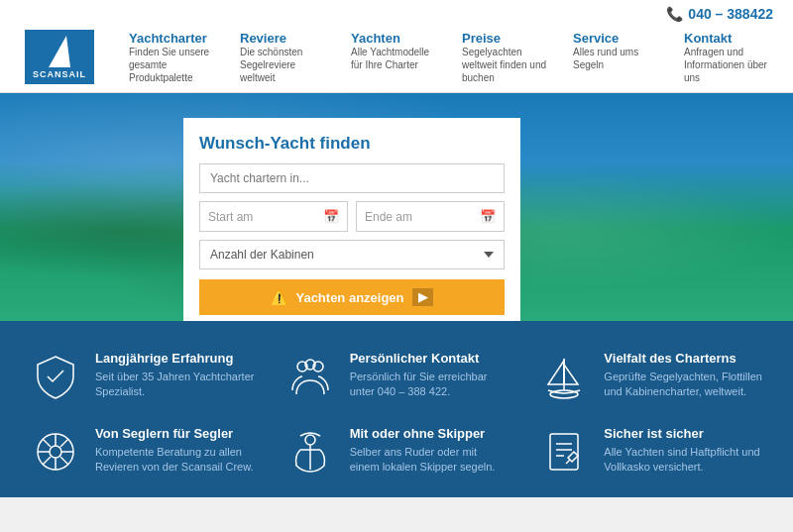  Describe the element at coordinates (174, 384) in the screenshot. I see `feature-desc-erfahrung: Seit über 35 Jahren Yachtcharter Spezial…` at that location.